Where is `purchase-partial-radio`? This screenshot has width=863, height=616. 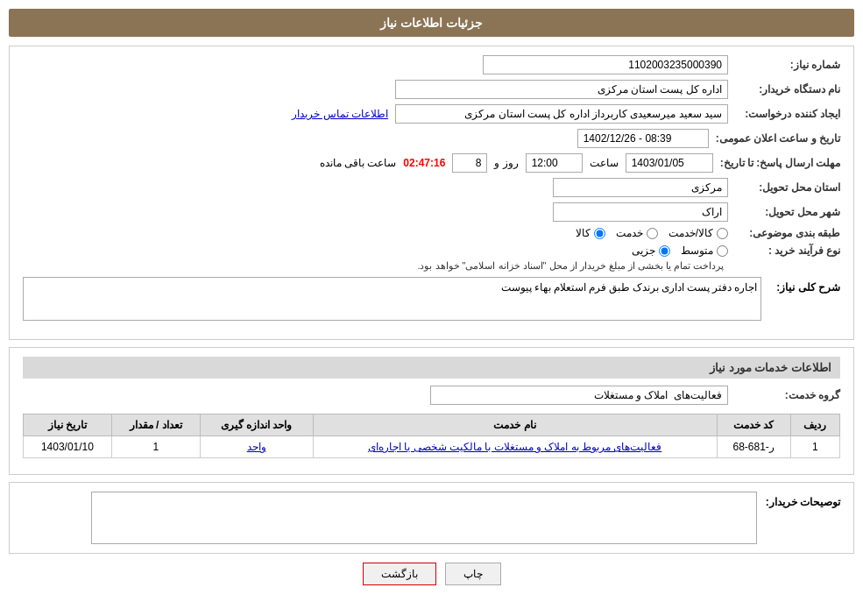 purchase-partial-radio is located at coordinates (664, 251).